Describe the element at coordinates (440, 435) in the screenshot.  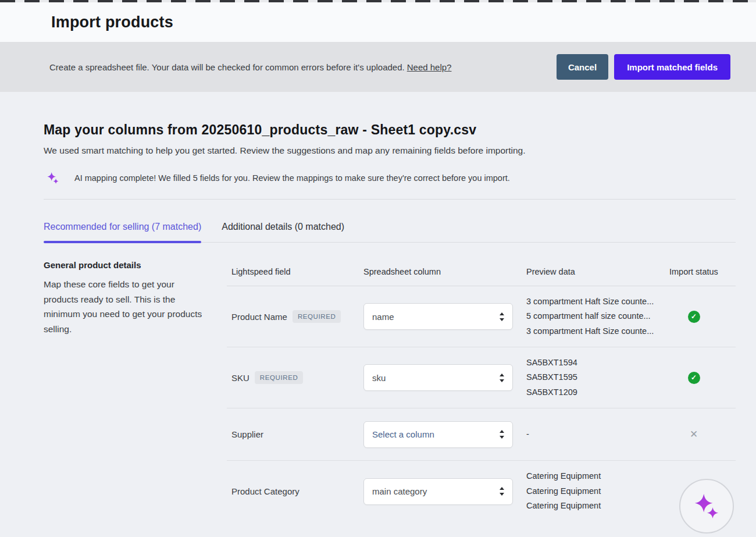
I see `column-cell: Select a column` at that location.